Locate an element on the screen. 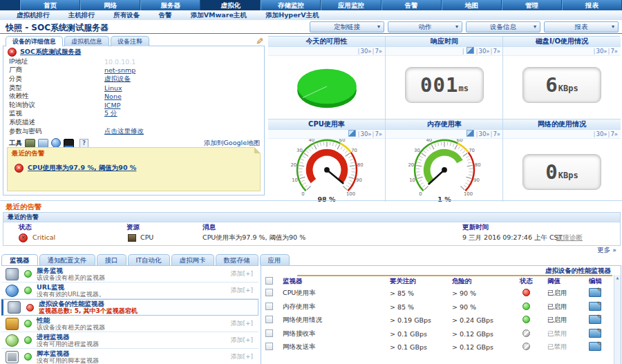 This screenshot has height=364, width=622. reports-dropdown: 报表 is located at coordinates (581, 27).